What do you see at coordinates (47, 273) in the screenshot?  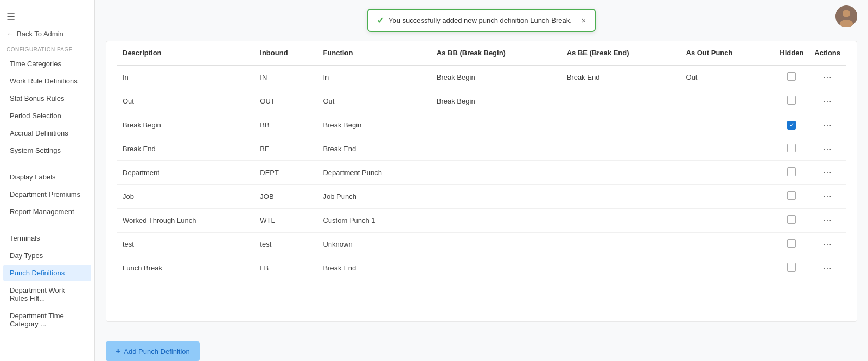 I see `sidebar-item-punch-definitions: Punch Definitions` at bounding box center [47, 273].